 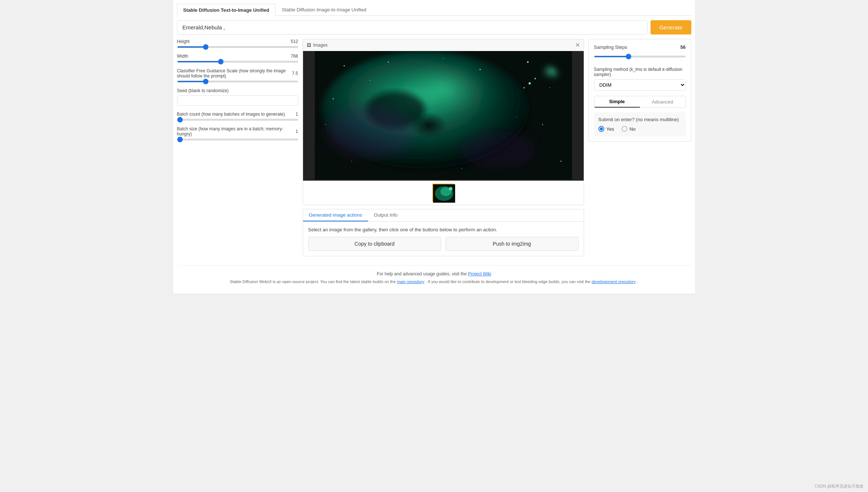 What do you see at coordinates (238, 148) in the screenshot?
I see `left-panel: Height 512 Width 768 Classifier Free Gui…` at bounding box center [238, 148].